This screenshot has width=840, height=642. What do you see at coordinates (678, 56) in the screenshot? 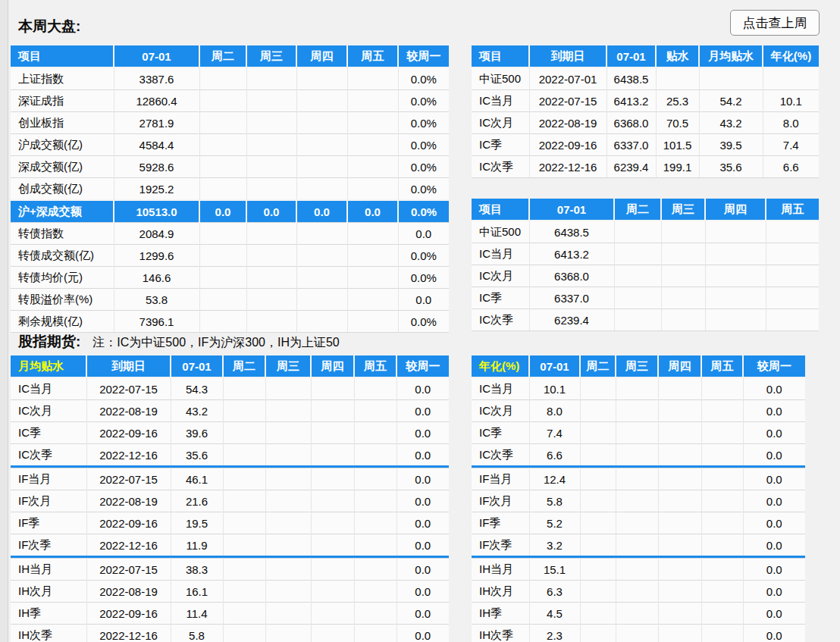
I see `header-cell: 贴水` at bounding box center [678, 56].